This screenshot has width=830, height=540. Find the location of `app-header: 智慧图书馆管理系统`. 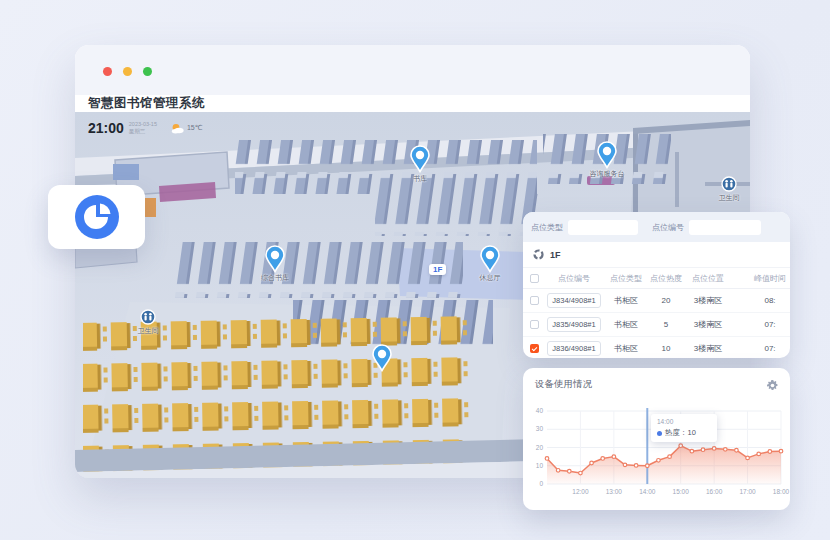

app-header: 智慧图书馆管理系统 is located at coordinates (412, 104).